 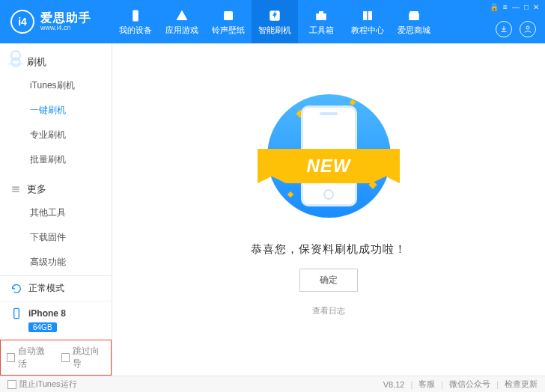 I want to click on logo-area: i4 爱思助手 www.i4.cn, so click(x=56, y=22).